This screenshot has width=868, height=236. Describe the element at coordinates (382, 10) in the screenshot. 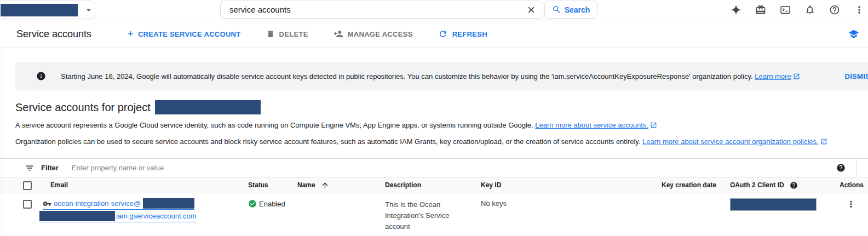

I see `search-input-box` at that location.